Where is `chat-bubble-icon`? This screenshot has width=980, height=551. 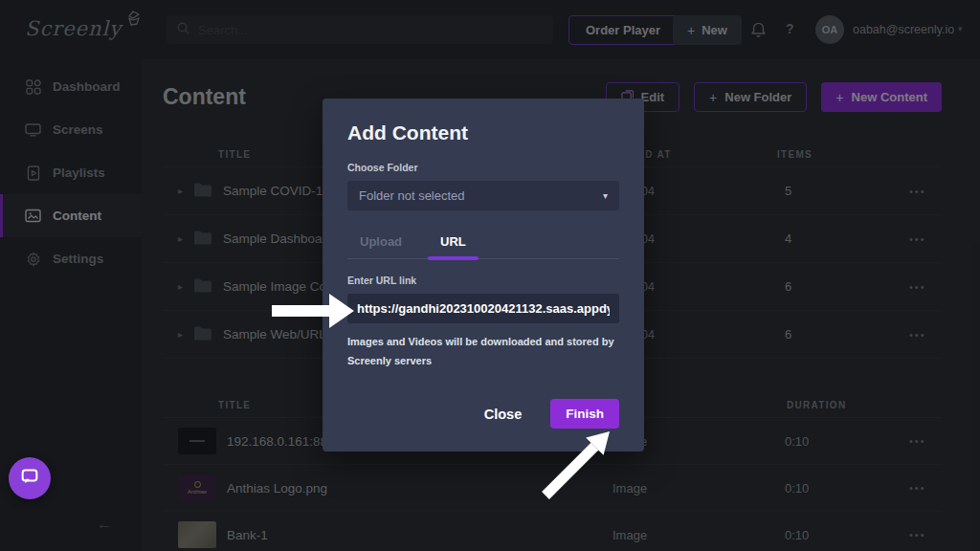 chat-bubble-icon is located at coordinates (30, 478).